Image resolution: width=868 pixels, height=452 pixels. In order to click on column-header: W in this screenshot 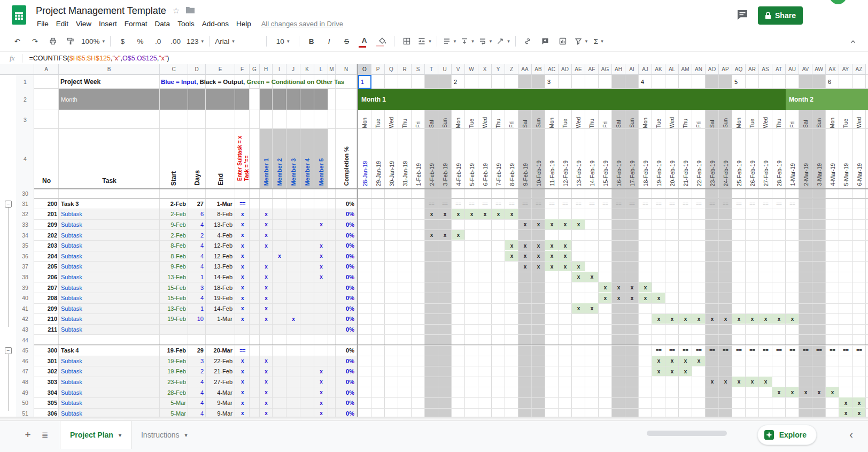, I will do `click(471, 70)`.